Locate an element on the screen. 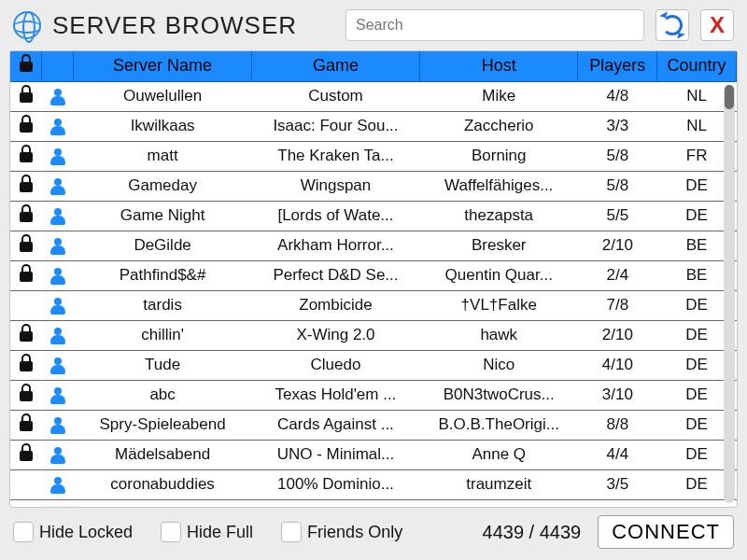 The width and height of the screenshot is (747, 560). table-row: GamedayWingspanWaffelfähiges...5/8DE is located at coordinates (374, 186).